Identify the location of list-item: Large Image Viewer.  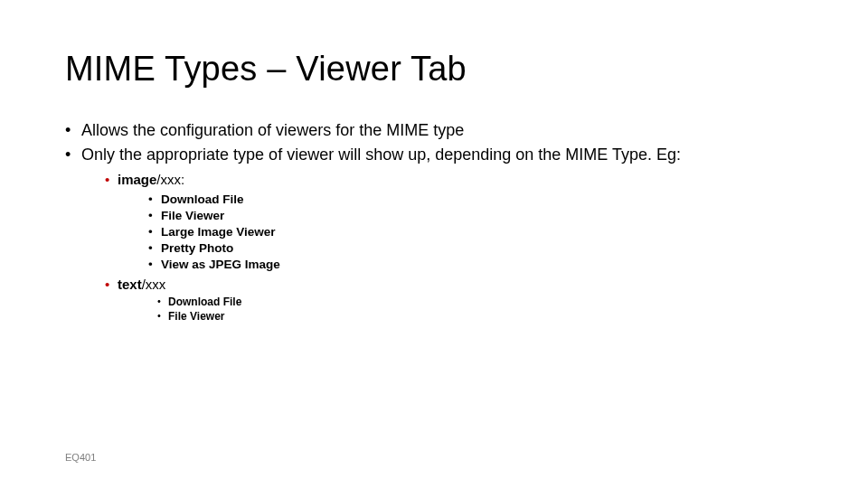
(476, 231).